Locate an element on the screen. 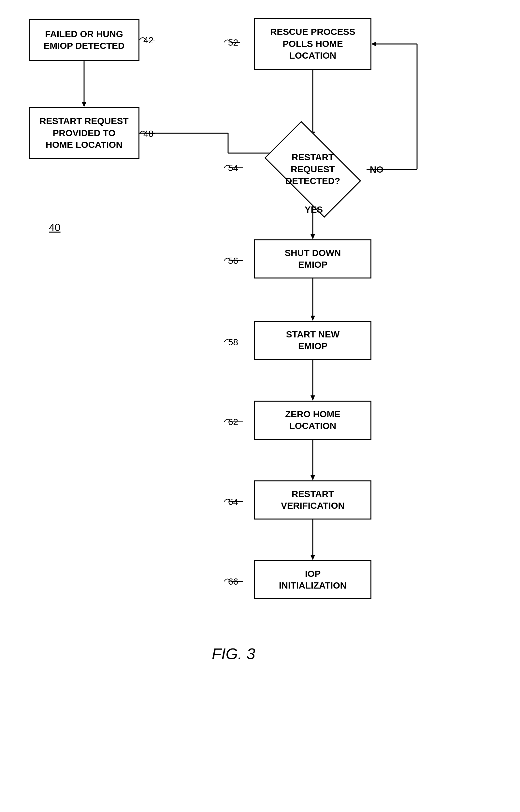 This screenshot has width=520, height=812. ref-56: 56 is located at coordinates (233, 261).